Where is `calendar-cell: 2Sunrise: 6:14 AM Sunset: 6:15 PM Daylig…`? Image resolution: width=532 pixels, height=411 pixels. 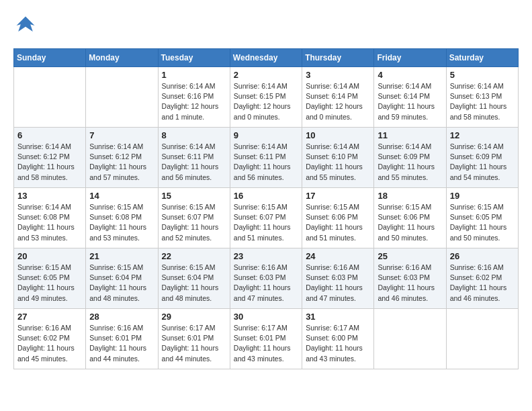
calendar-cell: 2Sunrise: 6:14 AM Sunset: 6:15 PM Daylig… is located at coordinates (266, 97).